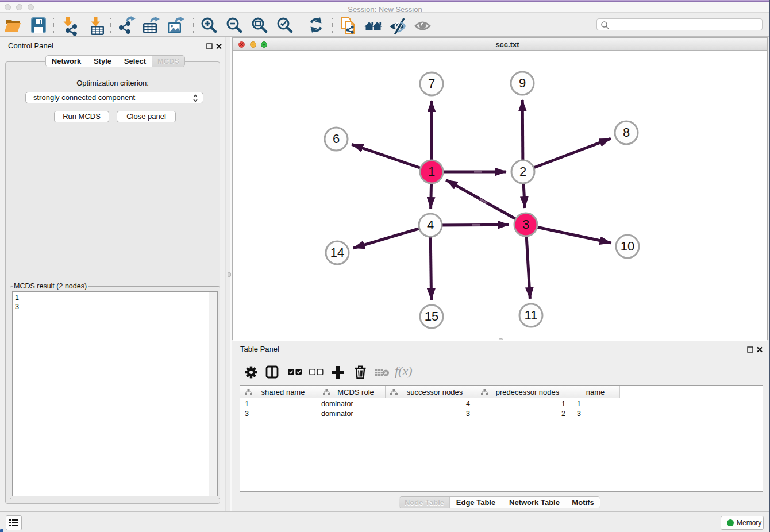 The width and height of the screenshot is (770, 532). What do you see at coordinates (531, 315) in the screenshot?
I see `svg-text: 11` at bounding box center [531, 315].